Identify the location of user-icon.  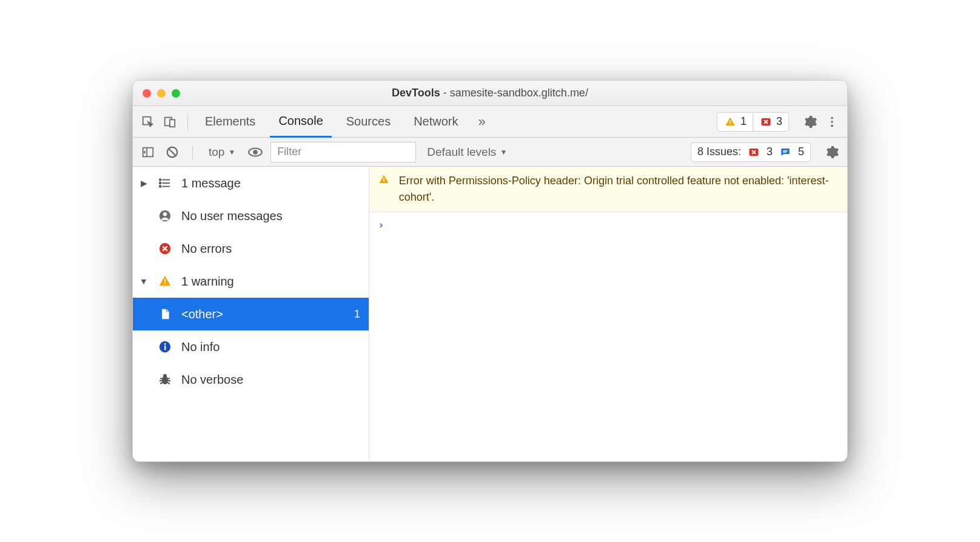
(165, 216).